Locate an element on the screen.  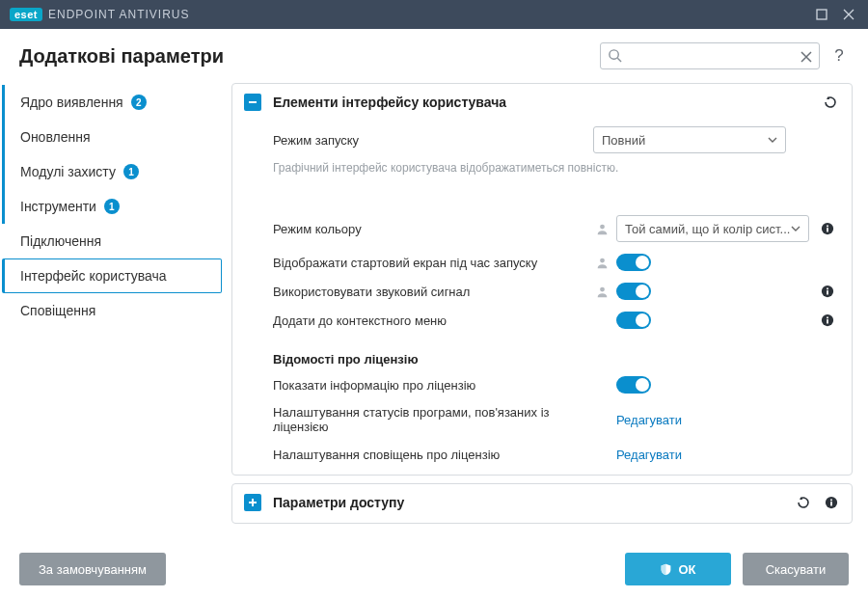
sidebar-item-tools: Інструменти1 is located at coordinates (115, 206).